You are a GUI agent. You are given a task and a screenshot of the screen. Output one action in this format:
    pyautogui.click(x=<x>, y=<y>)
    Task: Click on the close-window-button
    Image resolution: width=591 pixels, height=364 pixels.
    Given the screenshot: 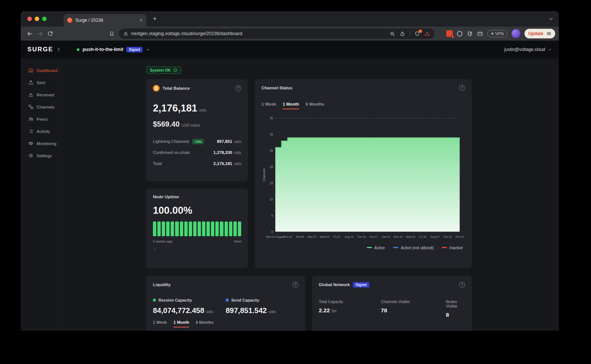 What is the action you would take?
    pyautogui.click(x=30, y=19)
    